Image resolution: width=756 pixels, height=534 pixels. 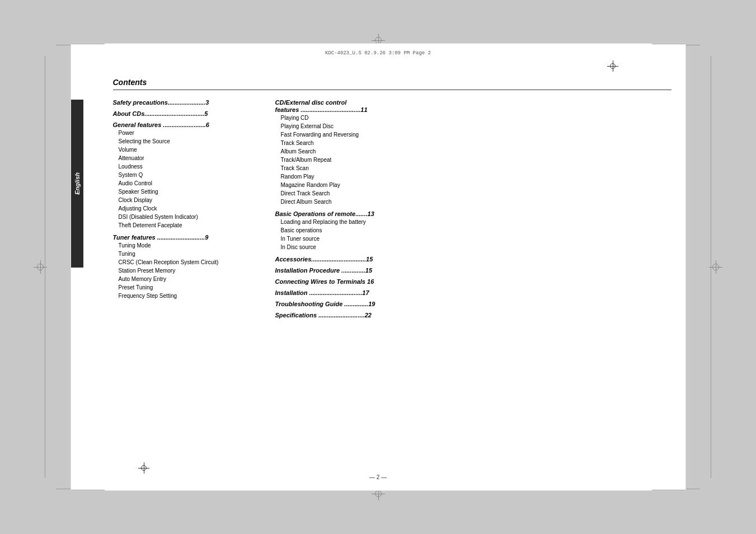 What do you see at coordinates (473, 259) in the screenshot?
I see `toc-accessories-heading: Accessories.............................…` at bounding box center [473, 259].